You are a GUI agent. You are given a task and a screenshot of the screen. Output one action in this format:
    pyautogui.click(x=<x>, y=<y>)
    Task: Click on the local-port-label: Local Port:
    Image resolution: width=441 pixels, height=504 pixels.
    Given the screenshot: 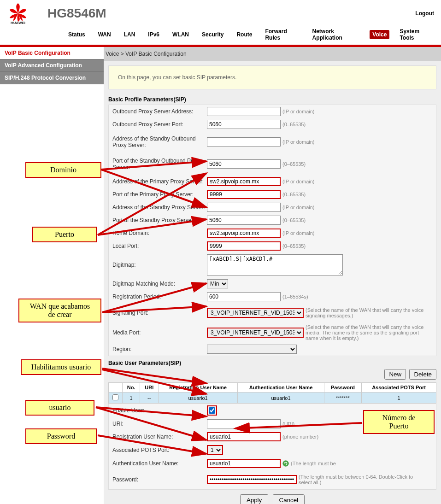 What is the action you would take?
    pyautogui.click(x=159, y=246)
    